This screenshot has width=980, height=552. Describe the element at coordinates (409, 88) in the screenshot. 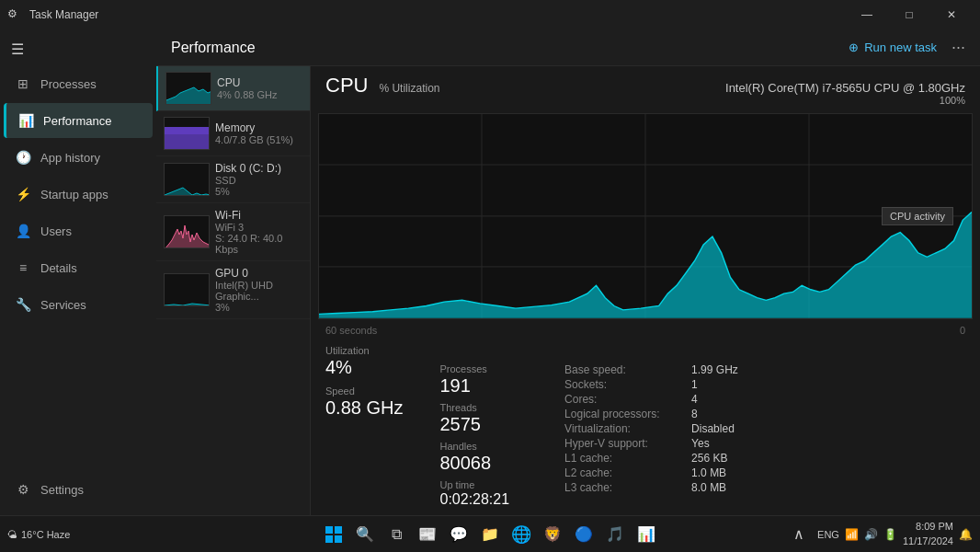

I see `detail-subtitle: % Utilization` at that location.